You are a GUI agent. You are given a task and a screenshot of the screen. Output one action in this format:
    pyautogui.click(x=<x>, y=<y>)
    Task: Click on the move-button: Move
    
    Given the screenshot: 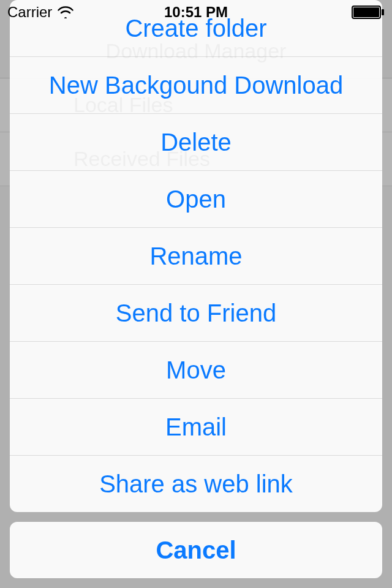 What is the action you would take?
    pyautogui.click(x=196, y=370)
    